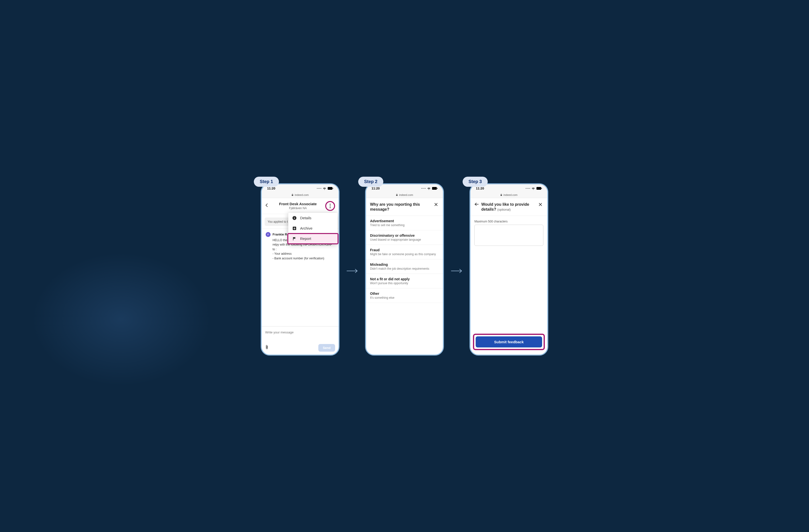 This screenshot has height=532, width=809. Describe the element at coordinates (306, 218) in the screenshot. I see `dropdown-details-label: Details` at that location.